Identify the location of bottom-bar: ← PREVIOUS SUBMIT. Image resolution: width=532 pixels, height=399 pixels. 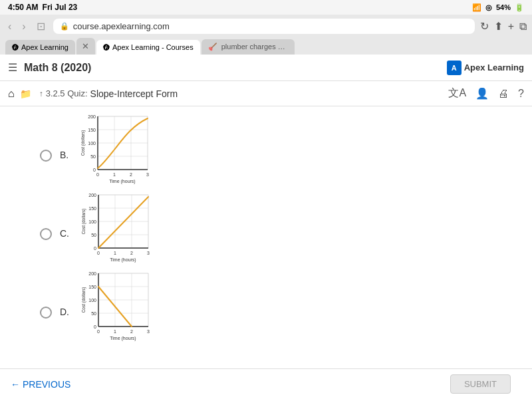
(266, 384).